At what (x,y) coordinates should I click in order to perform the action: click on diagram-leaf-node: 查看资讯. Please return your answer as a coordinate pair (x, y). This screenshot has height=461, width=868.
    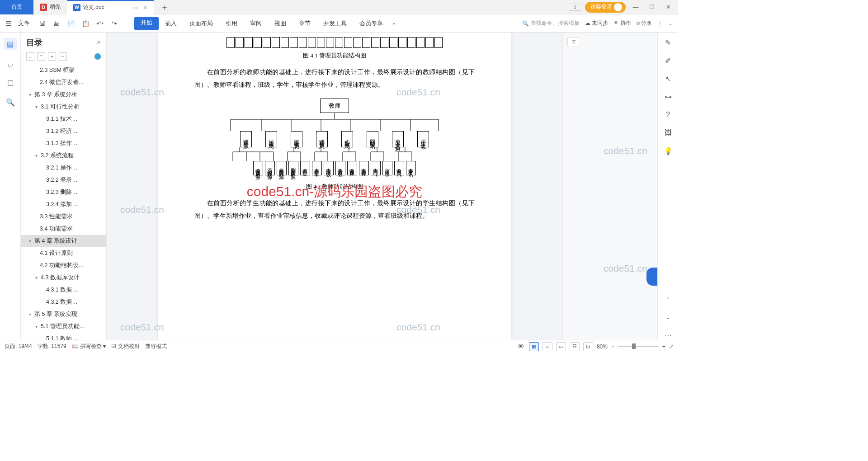
    Looking at the image, I should click on (411, 168).